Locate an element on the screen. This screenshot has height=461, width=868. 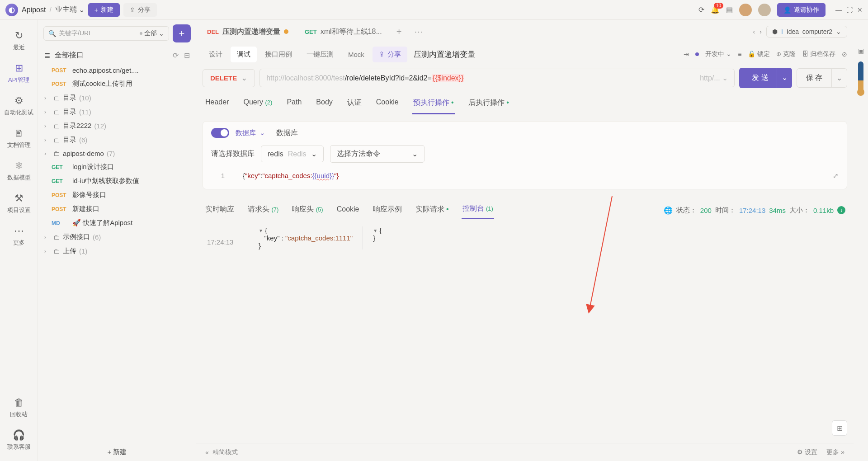
expand-icon: ⤢ is located at coordinates (835, 176).